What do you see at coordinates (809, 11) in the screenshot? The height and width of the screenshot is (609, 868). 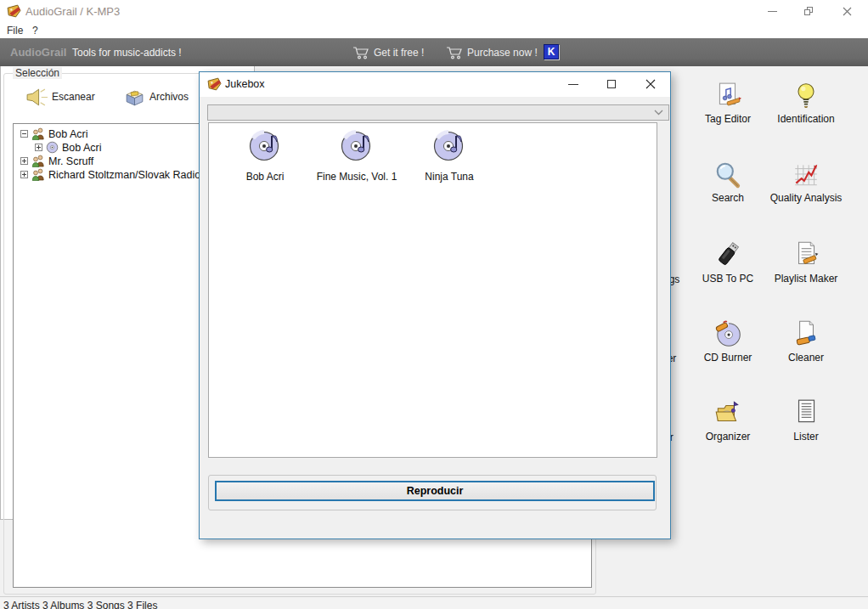 I see `restore-button` at bounding box center [809, 11].